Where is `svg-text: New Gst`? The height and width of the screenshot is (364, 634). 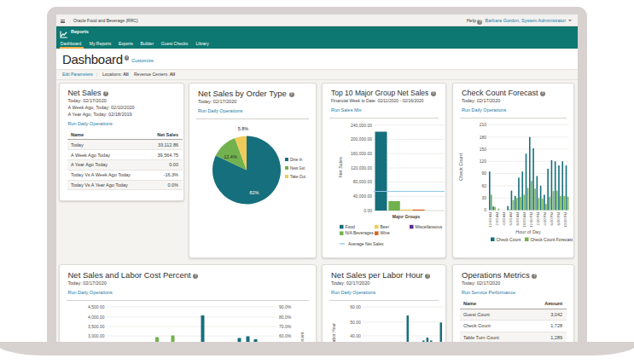 svg-text: New Gst is located at coordinates (298, 167).